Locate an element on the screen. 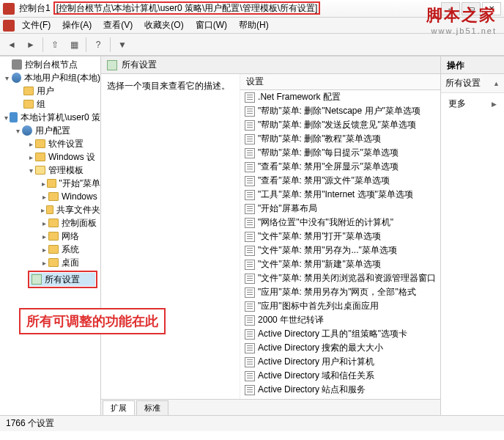 Image resolution: width=504 pixels, height=440 pixels. list-item: "开始"屏幕布局 is located at coordinates (340, 208).